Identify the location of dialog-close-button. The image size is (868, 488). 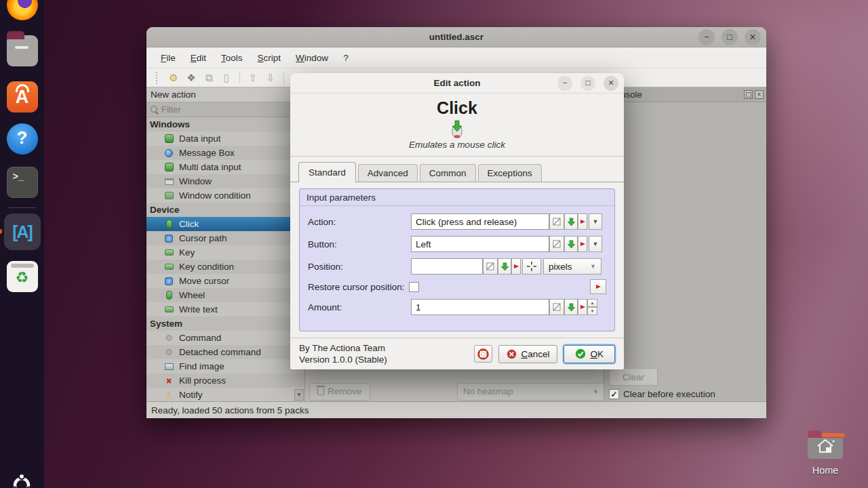
(611, 83).